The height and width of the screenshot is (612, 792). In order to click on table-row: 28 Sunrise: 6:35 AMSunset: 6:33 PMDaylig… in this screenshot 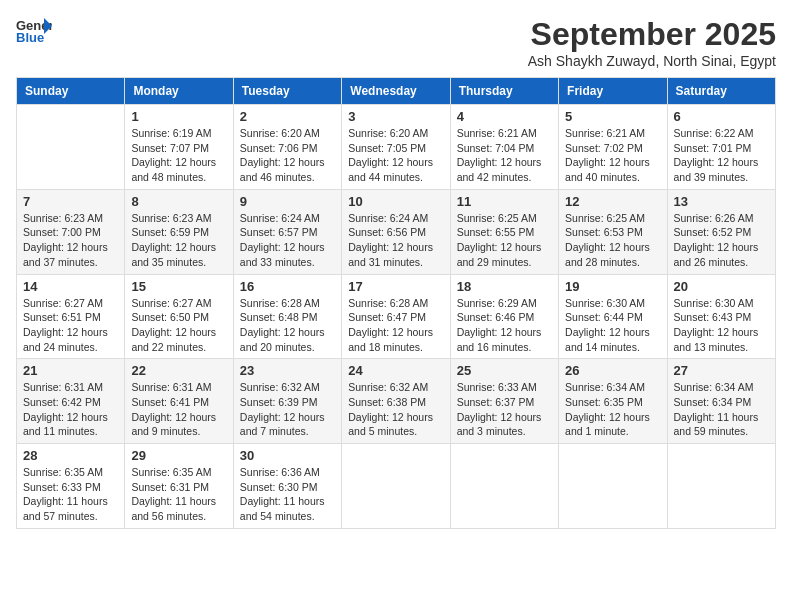, I will do `click(71, 486)`.